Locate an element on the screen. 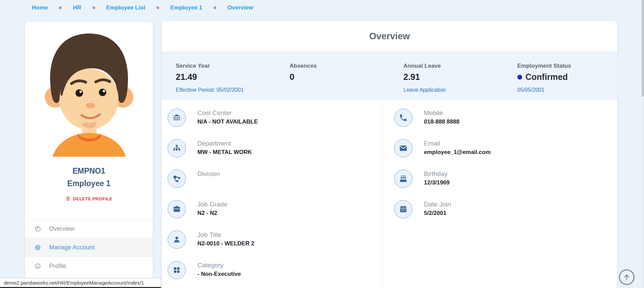 This screenshot has width=644, height=288. status-dot-icon is located at coordinates (520, 77).